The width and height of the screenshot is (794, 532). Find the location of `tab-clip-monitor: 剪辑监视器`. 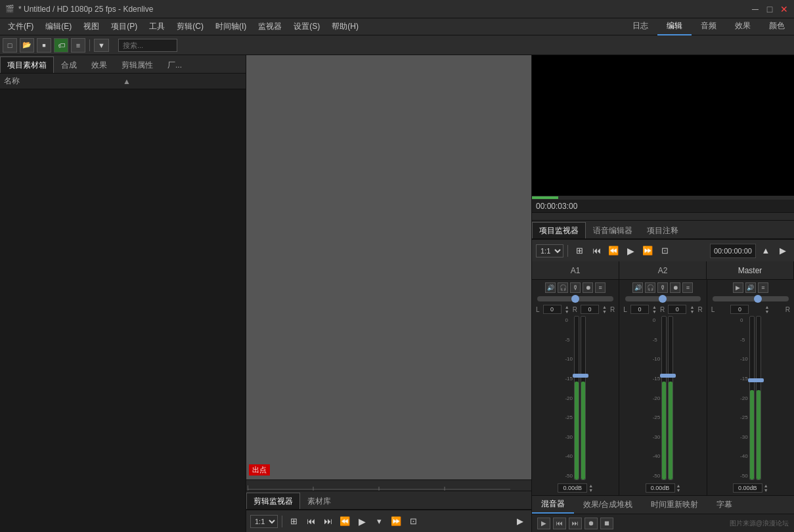

tab-clip-monitor: 剪辑监视器 is located at coordinates (273, 500).